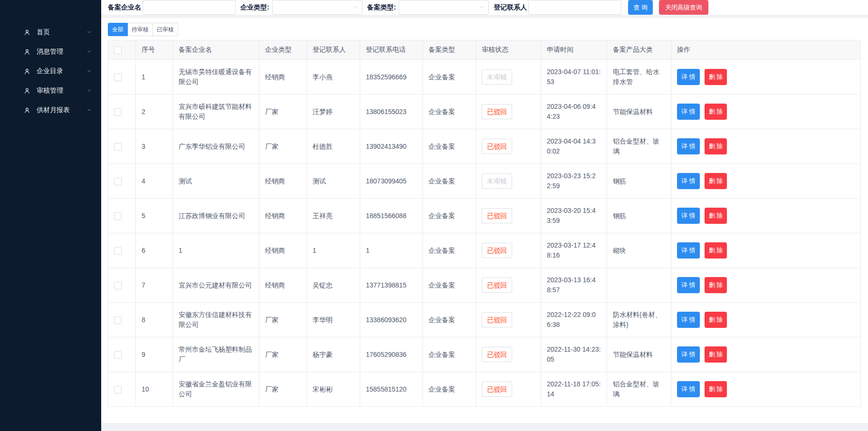 Image resolution: width=868 pixels, height=431 pixels. Describe the element at coordinates (122, 216) in the screenshot. I see `cell-checkbox` at that location.